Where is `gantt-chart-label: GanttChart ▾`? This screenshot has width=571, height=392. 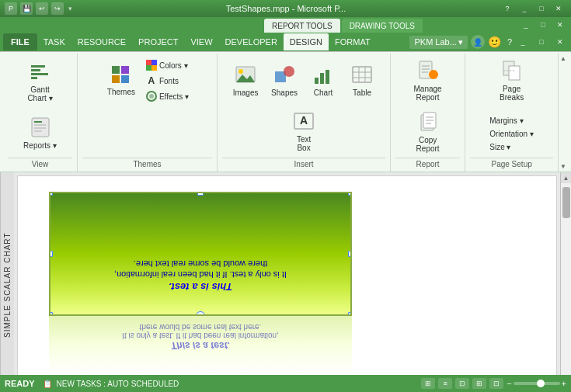
gantt-chart-label: GanttChart ▾ is located at coordinates (40, 94).